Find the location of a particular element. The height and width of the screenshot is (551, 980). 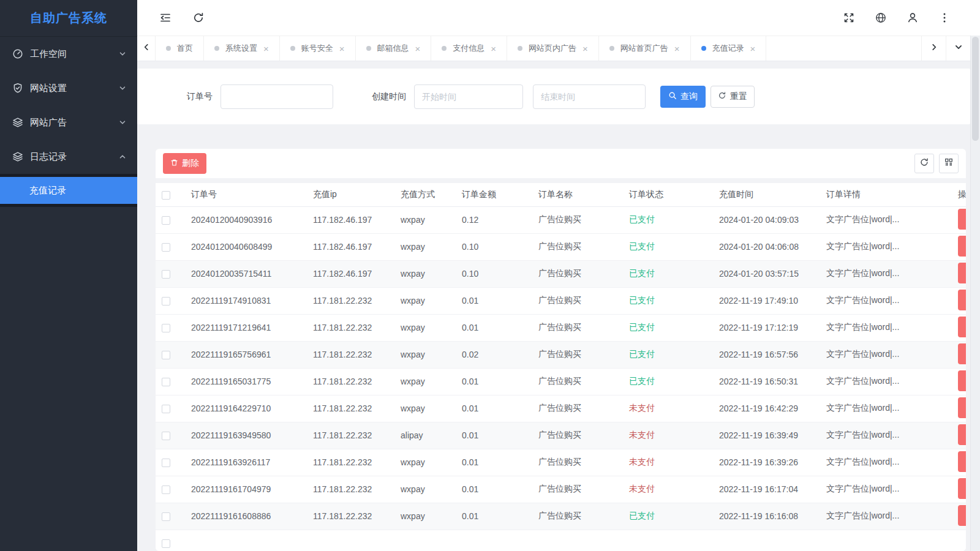

created-time-label: 创建时间 is located at coordinates (389, 97).